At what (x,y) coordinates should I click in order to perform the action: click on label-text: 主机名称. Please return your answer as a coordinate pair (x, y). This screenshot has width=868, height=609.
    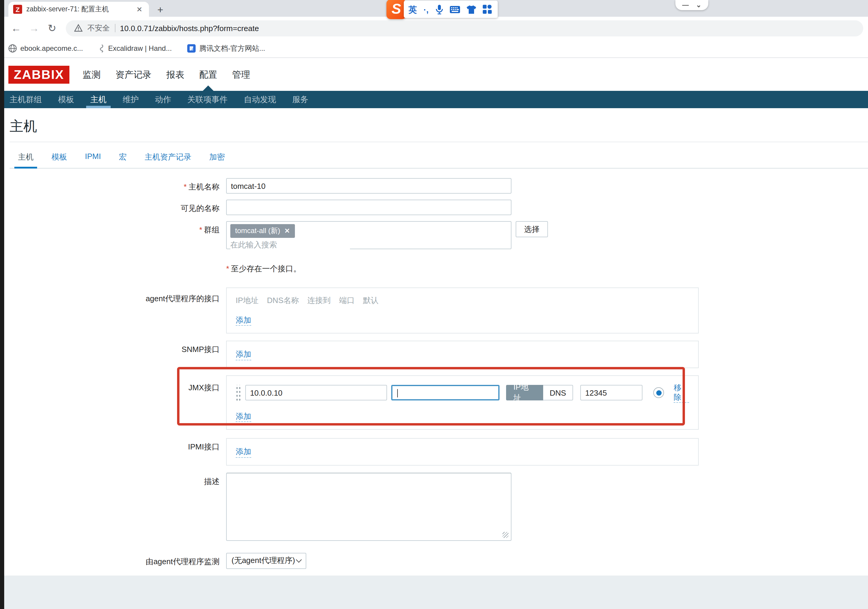
    Looking at the image, I should click on (204, 187).